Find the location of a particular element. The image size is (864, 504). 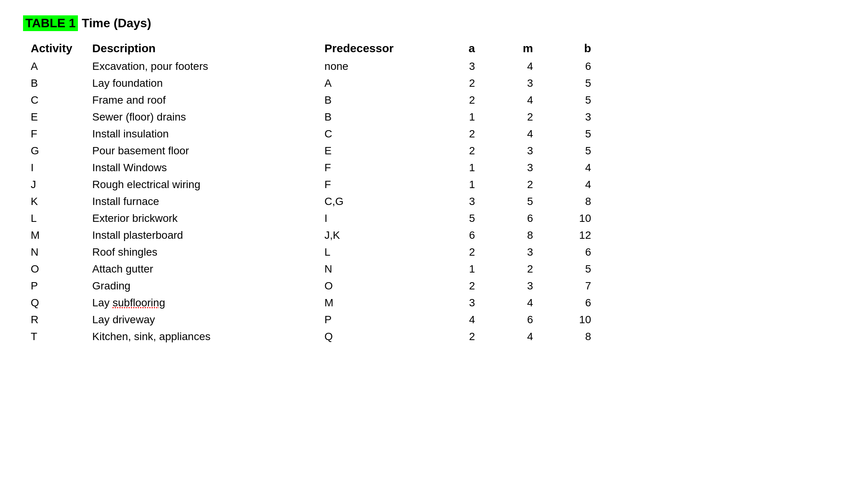

col-header-a: a is located at coordinates (454, 48).